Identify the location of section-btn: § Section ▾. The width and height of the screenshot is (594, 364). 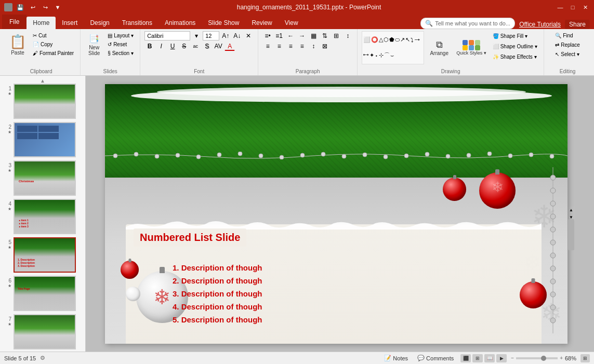
(121, 53).